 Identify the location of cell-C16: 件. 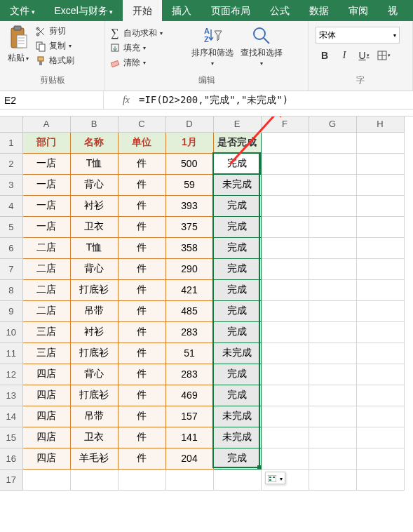
(142, 458).